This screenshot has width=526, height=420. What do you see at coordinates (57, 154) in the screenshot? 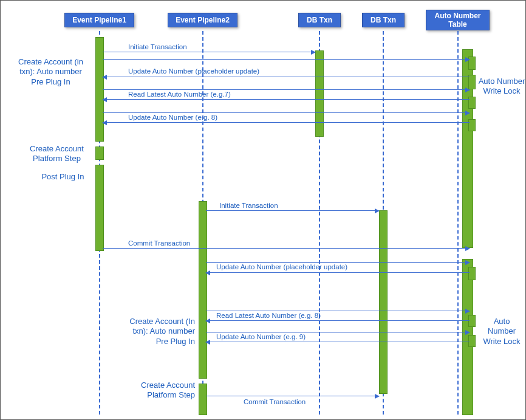
I see `note-create-account-platform-step-1: Create Account Platform Step` at bounding box center [57, 154].